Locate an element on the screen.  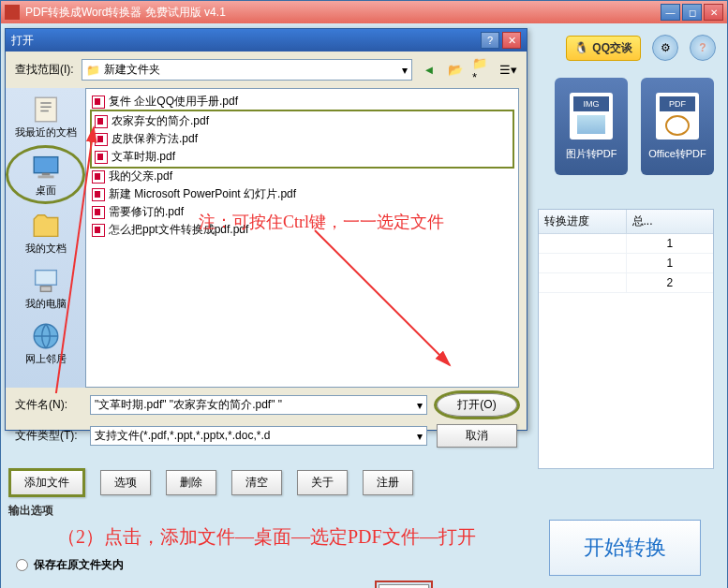
tile-label: Office转PDF is located at coordinates (677, 154).